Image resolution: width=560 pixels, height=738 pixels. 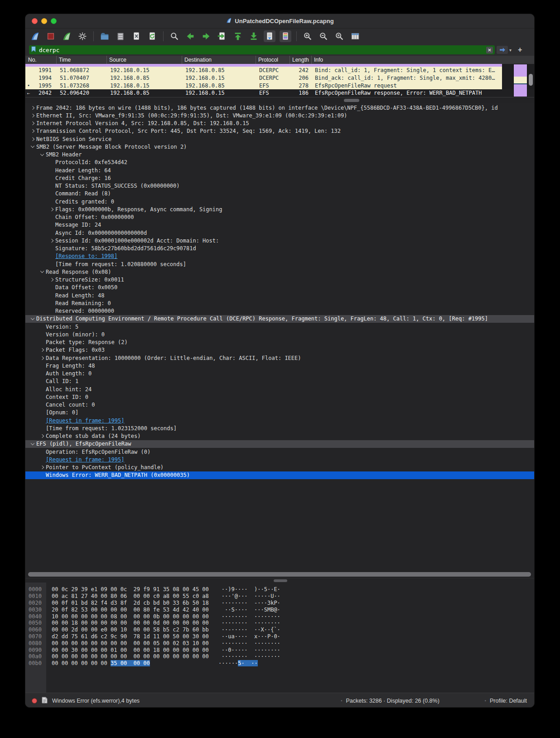 What do you see at coordinates (280, 311) in the screenshot?
I see `detail-tree-row: Reserved: 00000000` at bounding box center [280, 311].